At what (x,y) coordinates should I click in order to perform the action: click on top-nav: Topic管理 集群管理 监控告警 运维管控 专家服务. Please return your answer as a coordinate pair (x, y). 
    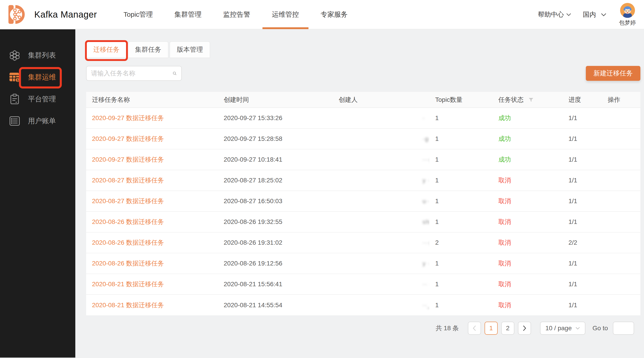
    Looking at the image, I should click on (236, 15).